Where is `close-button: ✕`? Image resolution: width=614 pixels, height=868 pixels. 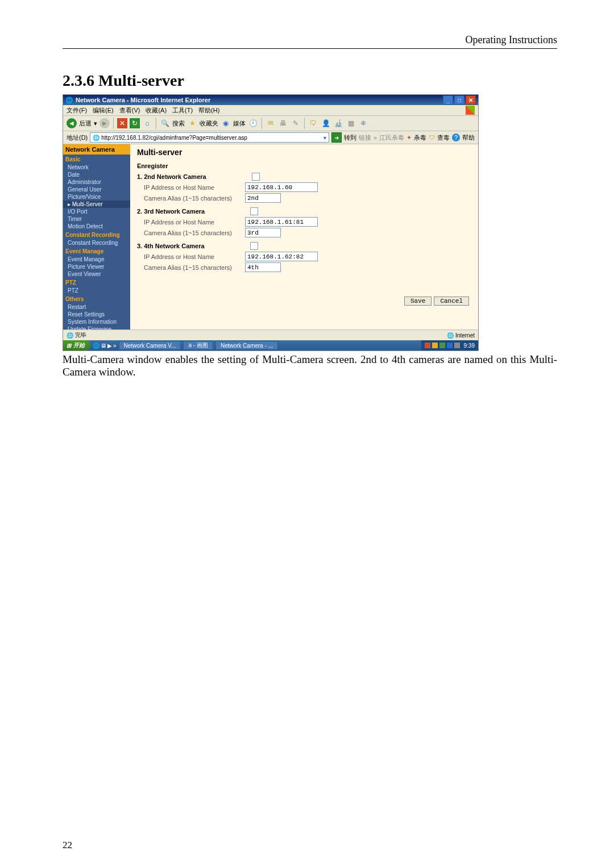 close-button: ✕ is located at coordinates (471, 100).